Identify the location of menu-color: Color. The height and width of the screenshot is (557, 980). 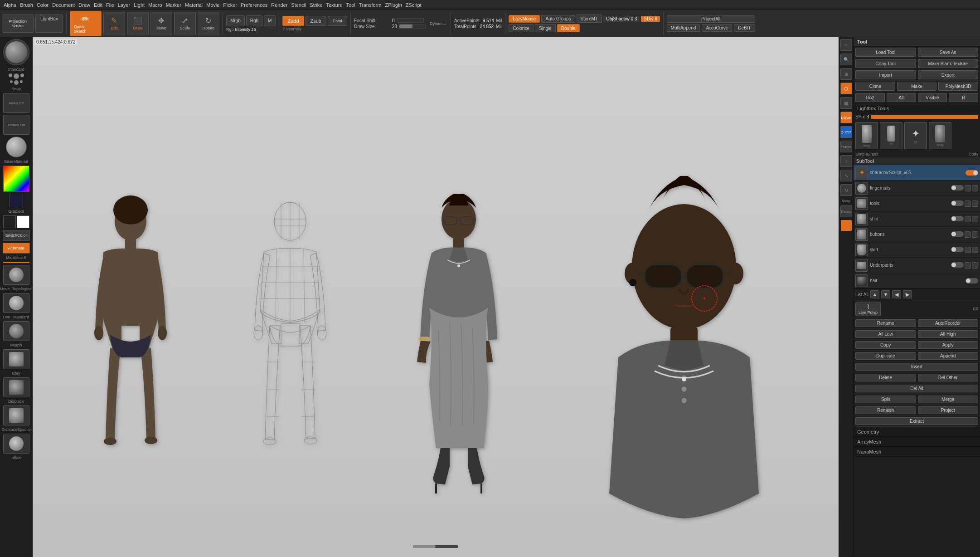
(43, 5).